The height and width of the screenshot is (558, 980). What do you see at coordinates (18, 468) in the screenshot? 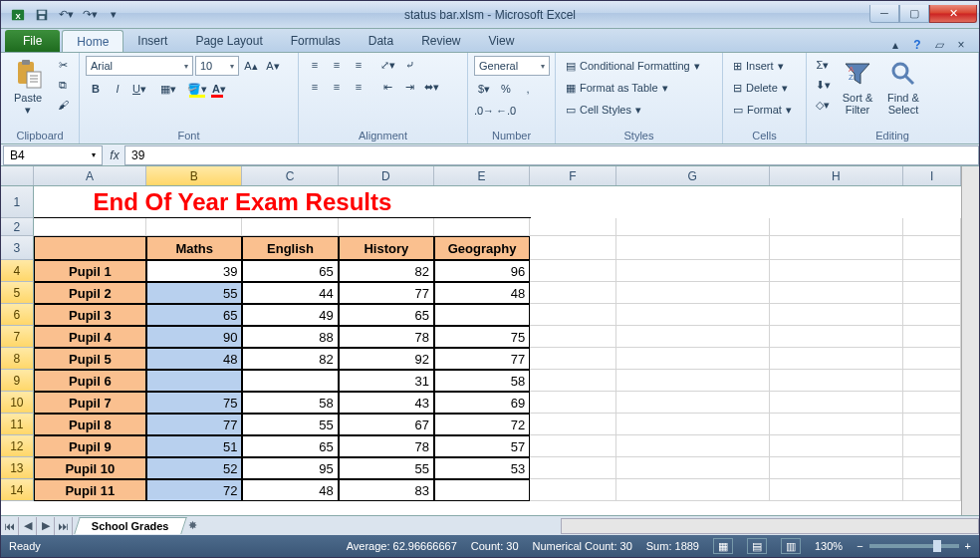
I see `row-header-13: 13` at bounding box center [18, 468].